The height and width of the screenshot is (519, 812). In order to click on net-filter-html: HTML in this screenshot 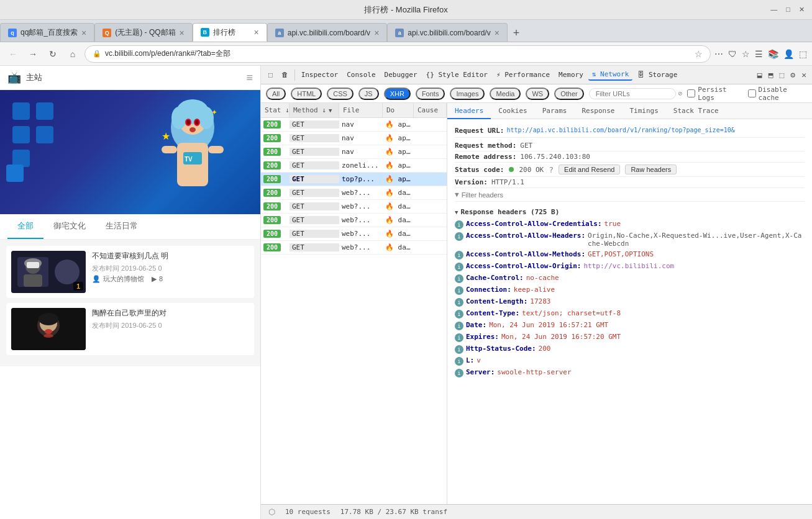, I will do `click(306, 94)`.